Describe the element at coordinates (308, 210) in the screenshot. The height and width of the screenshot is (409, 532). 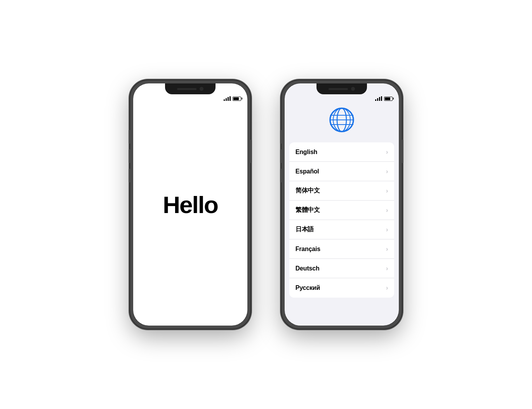
I see `language-label: 繁體中文` at that location.